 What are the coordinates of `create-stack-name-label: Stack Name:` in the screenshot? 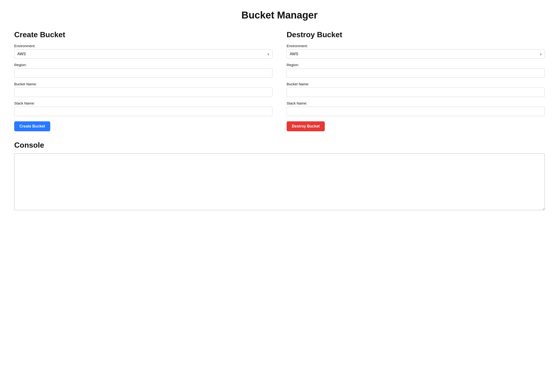 It's located at (143, 103).